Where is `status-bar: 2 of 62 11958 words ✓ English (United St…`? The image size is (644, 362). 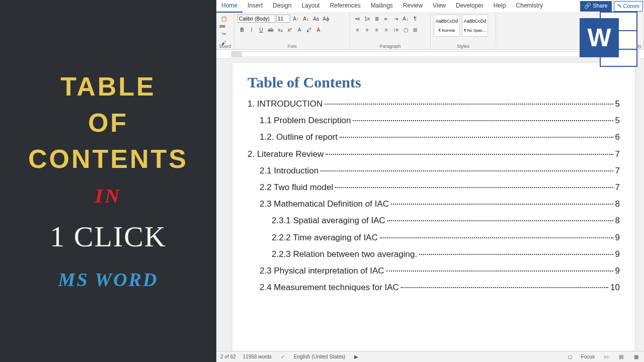 status-bar: 2 of 62 11958 words ✓ English (United St… is located at coordinates (430, 356).